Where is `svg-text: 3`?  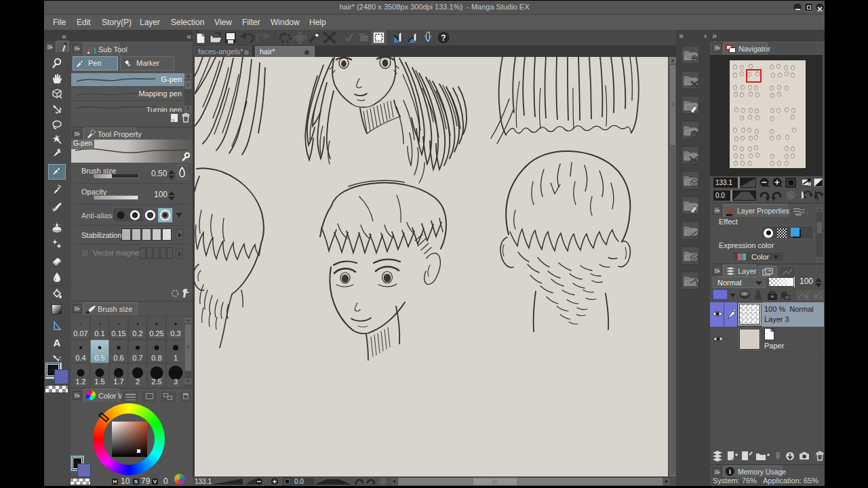 svg-text: 3 is located at coordinates (176, 382).